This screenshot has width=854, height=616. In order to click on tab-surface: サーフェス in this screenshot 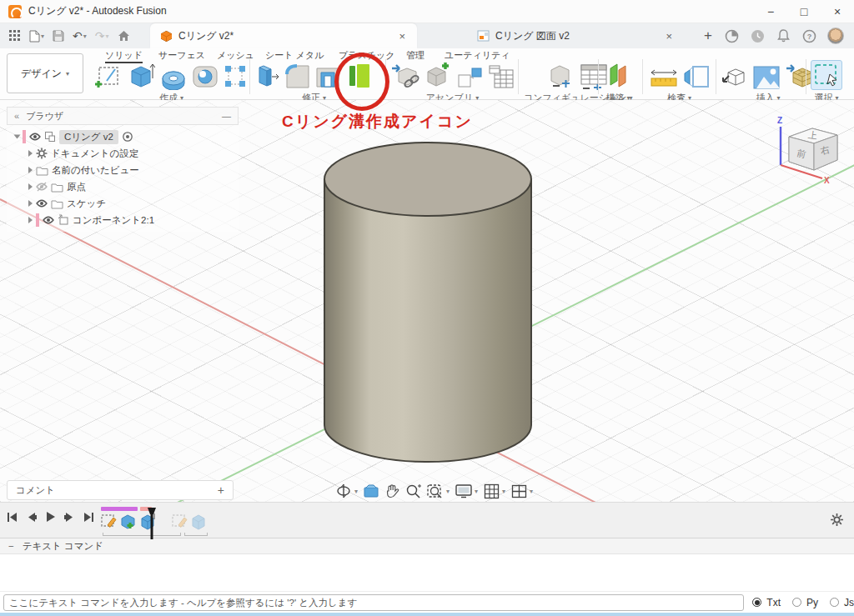, I will do `click(182, 55)`.